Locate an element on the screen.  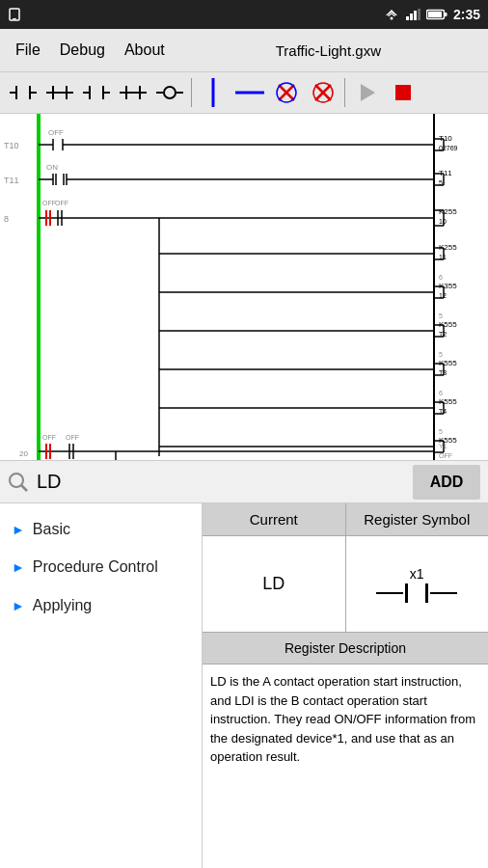
status-left is located at coordinates (14, 14).